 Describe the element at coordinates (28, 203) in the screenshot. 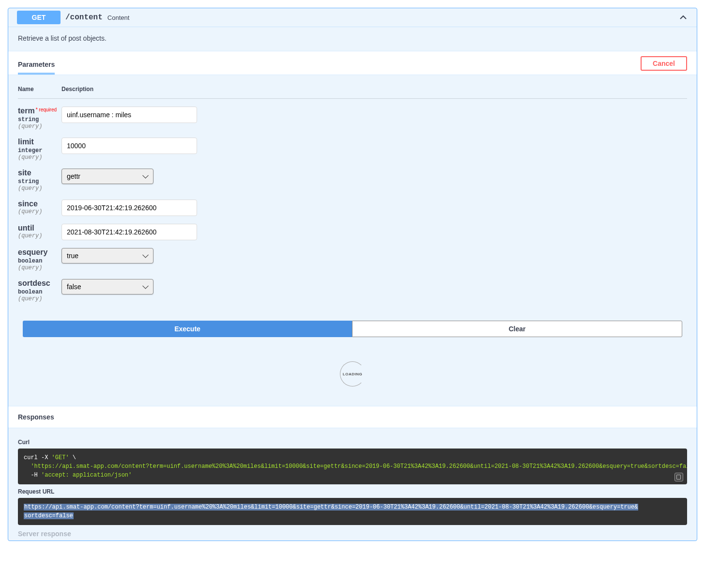

I see `param-name: since` at that location.